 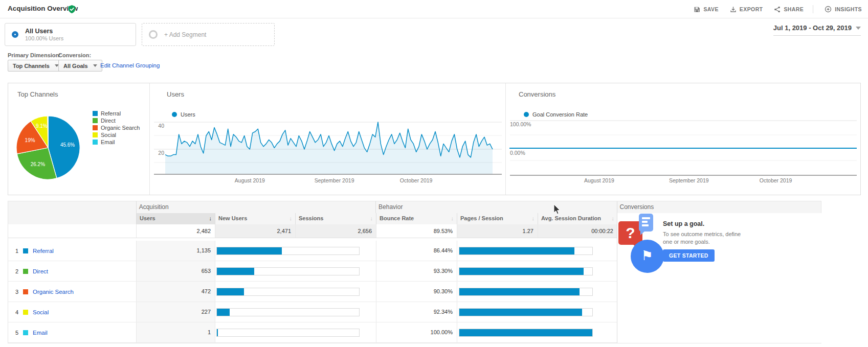 I want to click on x-axis-label: September 2019, so click(x=689, y=180).